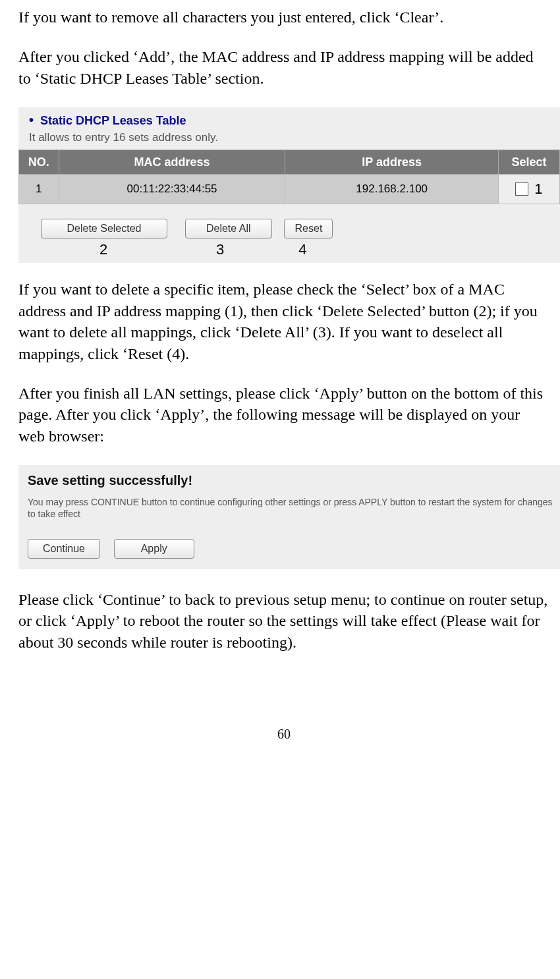  I want to click on table-header-row: NO. MAC address IP address Select, so click(290, 162).